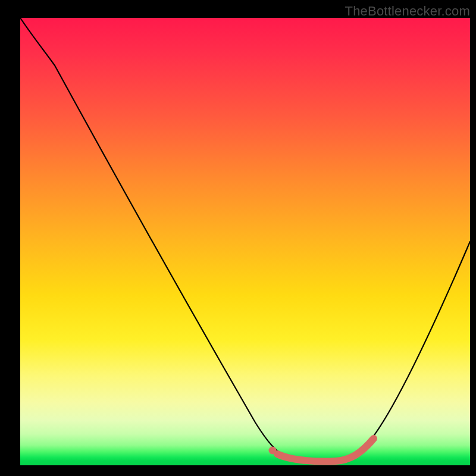  What do you see at coordinates (273, 451) in the screenshot?
I see `optimal-range-start-dot` at bounding box center [273, 451].